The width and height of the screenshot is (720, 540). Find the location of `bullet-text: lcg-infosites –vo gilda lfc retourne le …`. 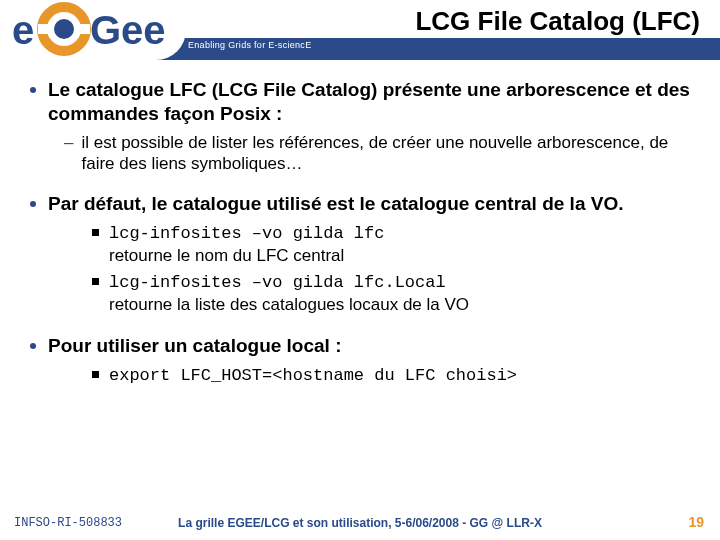

bullet-text: lcg-infosites –vo gilda lfc retourne le … is located at coordinates (246, 244).